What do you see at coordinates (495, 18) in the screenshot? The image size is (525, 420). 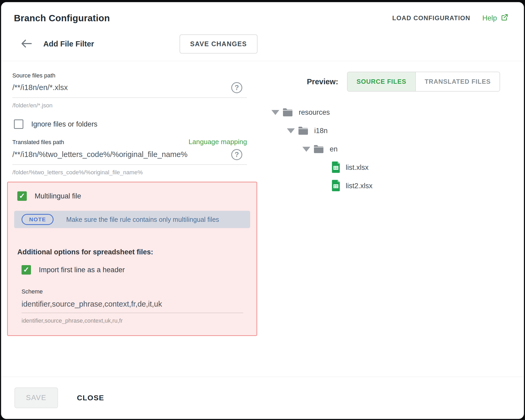 I see `help-link: Help` at bounding box center [495, 18].